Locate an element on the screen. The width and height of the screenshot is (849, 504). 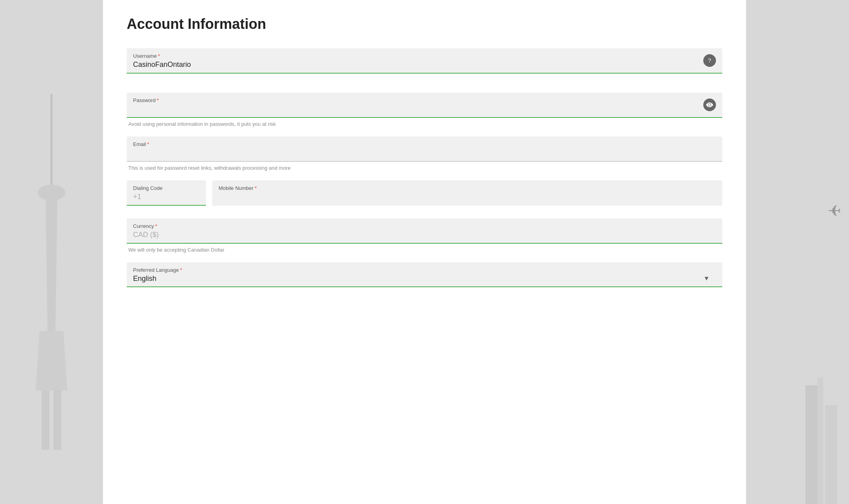
password-group: Password* Avoid using personal informati… is located at coordinates (424, 110).